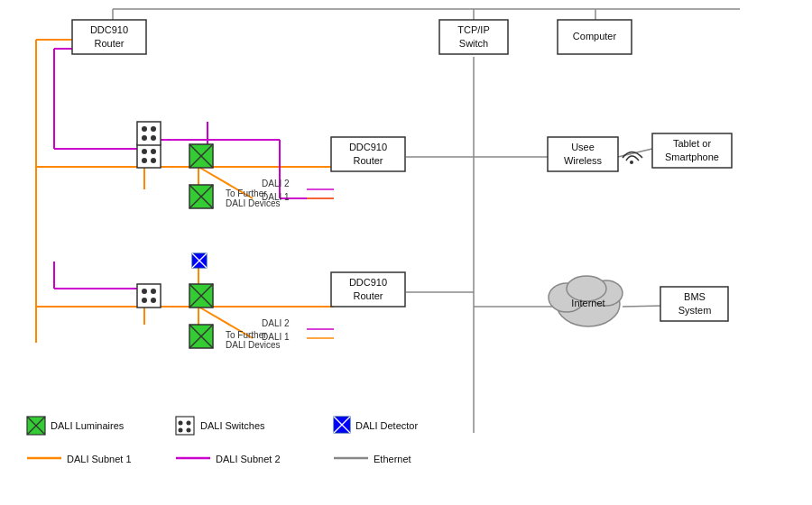  Describe the element at coordinates (180, 424) in the screenshot. I see `legend-switch-d1` at that location.